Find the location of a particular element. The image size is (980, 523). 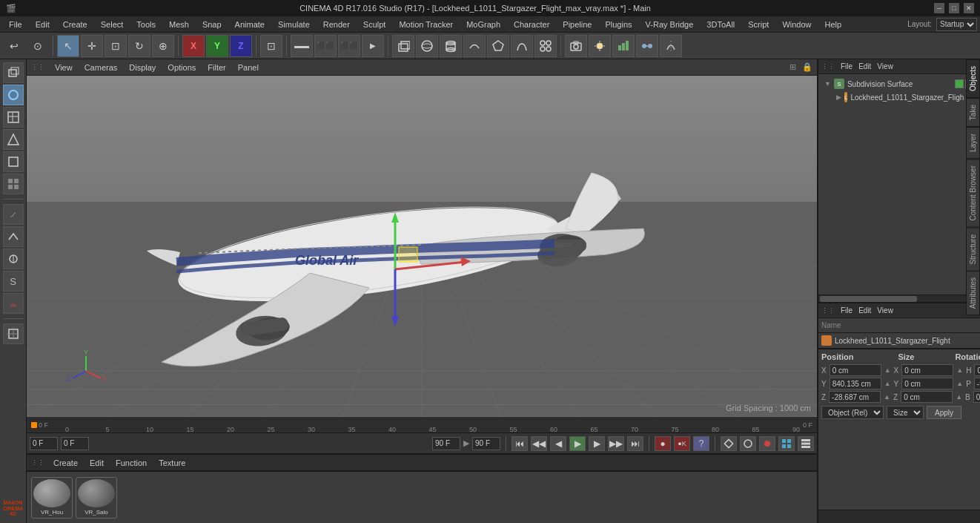

size-y-input is located at coordinates (927, 384).